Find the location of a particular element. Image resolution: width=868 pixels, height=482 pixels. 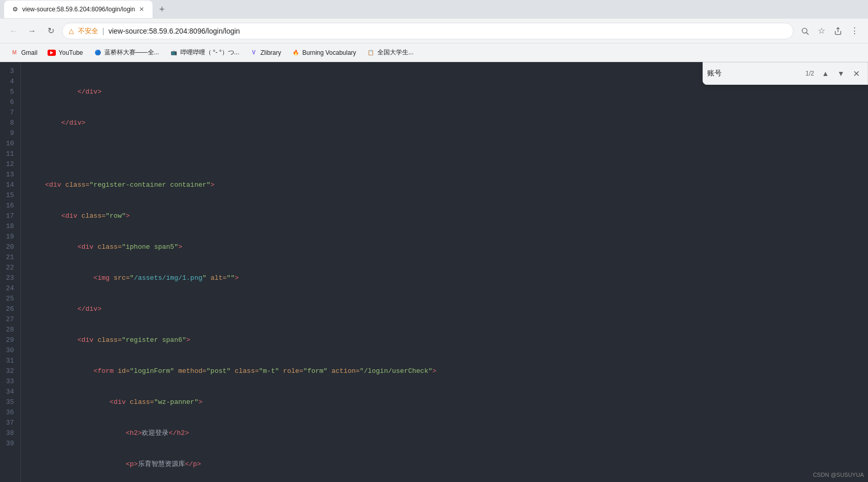

bookmark-burning: 🔥 Burning Vocabulary is located at coordinates (324, 53).